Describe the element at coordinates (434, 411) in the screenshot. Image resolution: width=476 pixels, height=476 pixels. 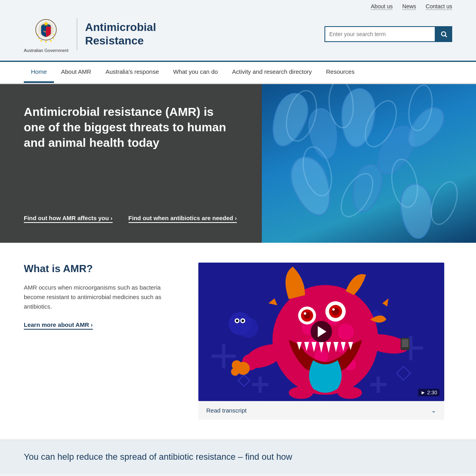
I see `chevron-down-icon: ⌄` at that location.